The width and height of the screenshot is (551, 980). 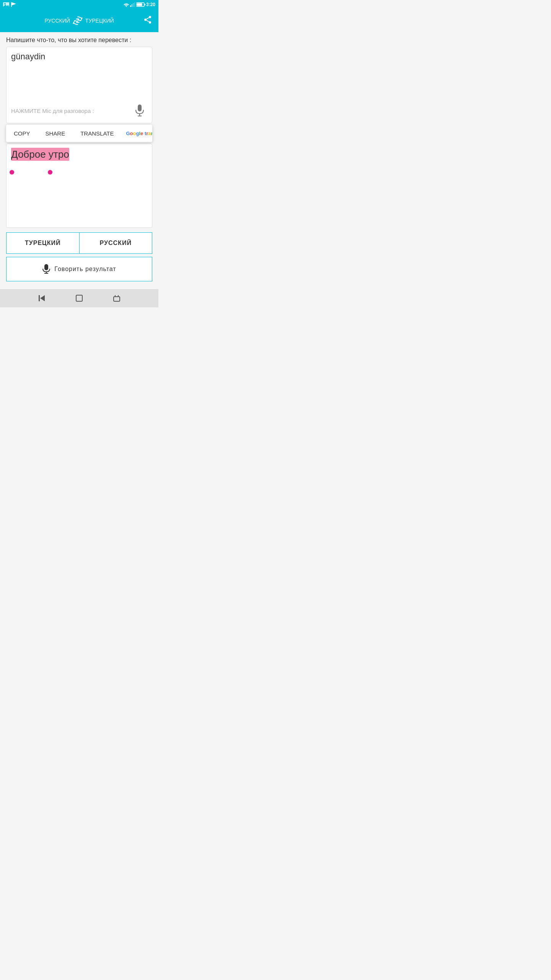 What do you see at coordinates (79, 57) in the screenshot?
I see `input-text: günaydin` at bounding box center [79, 57].